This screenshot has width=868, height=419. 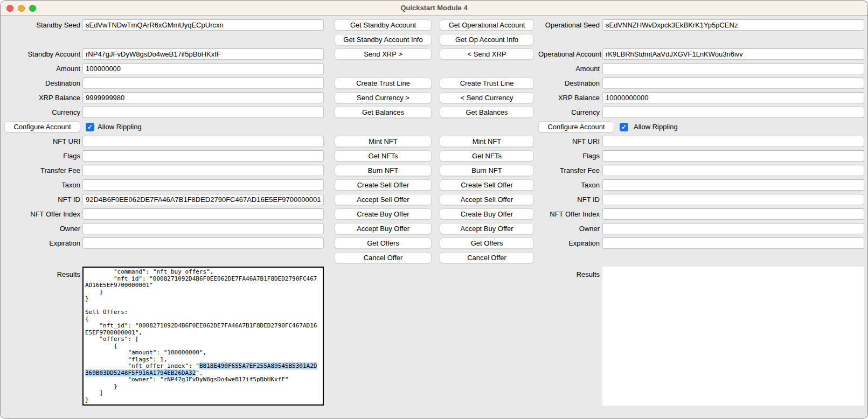 I want to click on standby-flags-label: Flags, so click(x=40, y=156).